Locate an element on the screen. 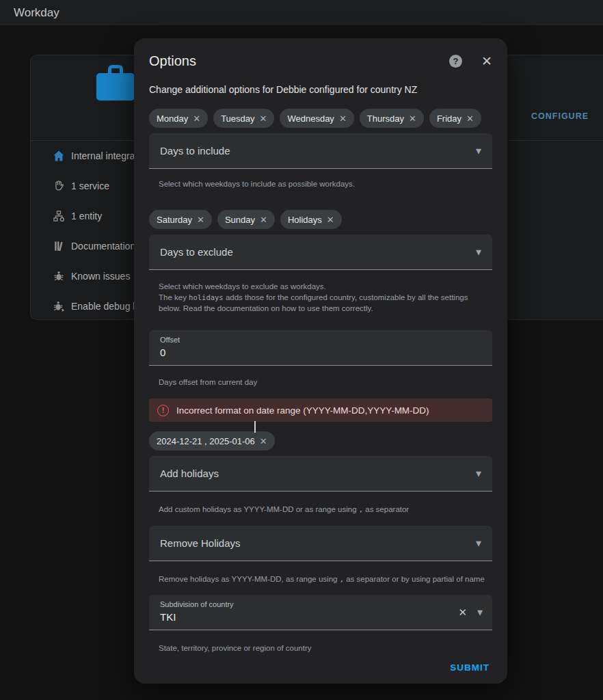 The height and width of the screenshot is (700, 603). days-to-exclude-select: Days to exclude ▾ is located at coordinates (321, 252).